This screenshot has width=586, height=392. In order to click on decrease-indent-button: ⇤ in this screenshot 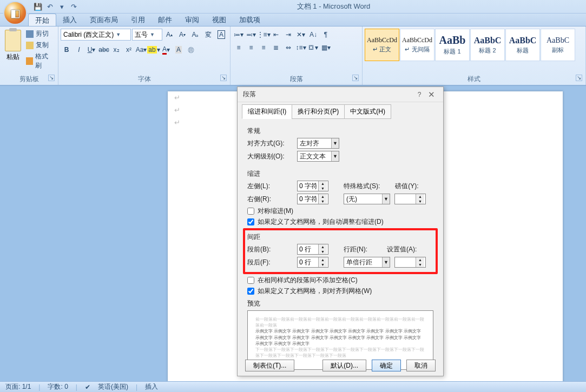, I will do `click(276, 35)`.